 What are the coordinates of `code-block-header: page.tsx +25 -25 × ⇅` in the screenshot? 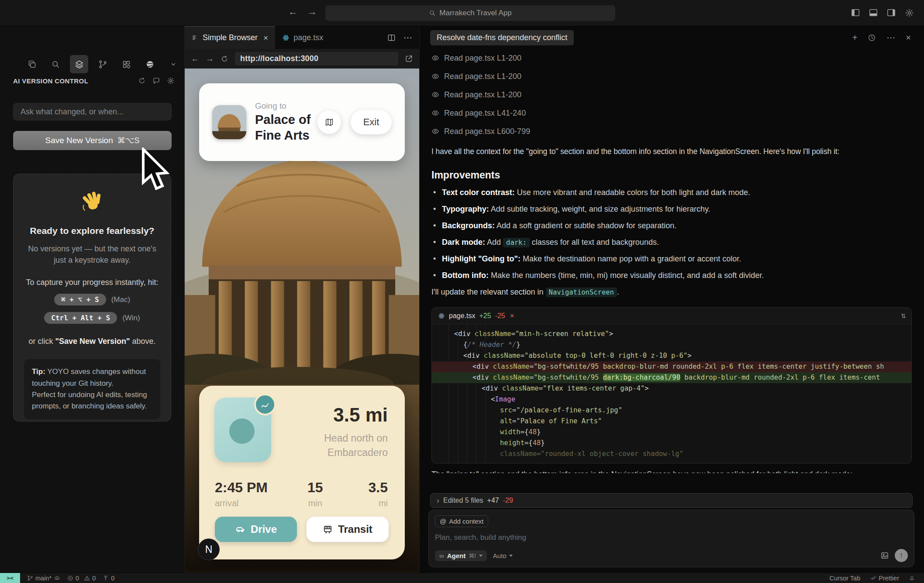 It's located at (672, 316).